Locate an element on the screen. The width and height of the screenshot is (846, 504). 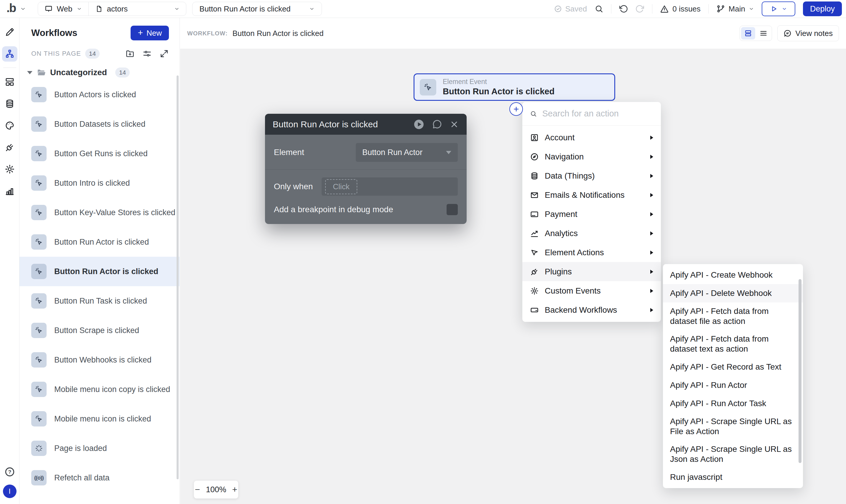
add-action-button: + is located at coordinates (516, 109).